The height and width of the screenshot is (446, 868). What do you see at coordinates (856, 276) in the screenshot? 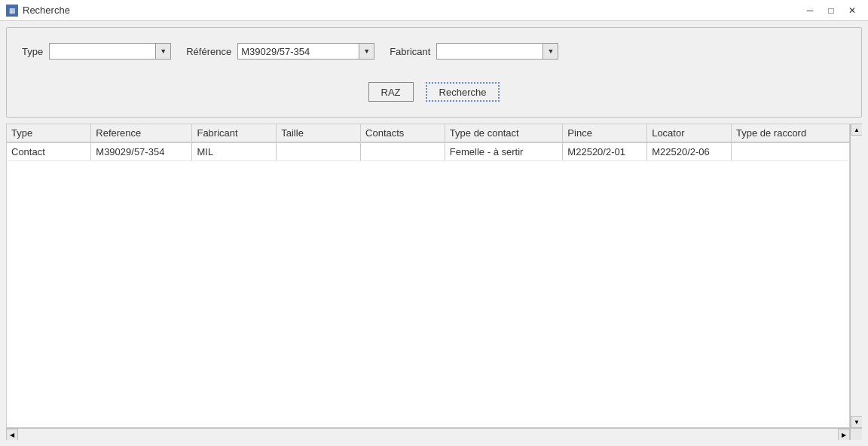
I see `vertical-scrollbar: ▲ ▼` at bounding box center [856, 276].